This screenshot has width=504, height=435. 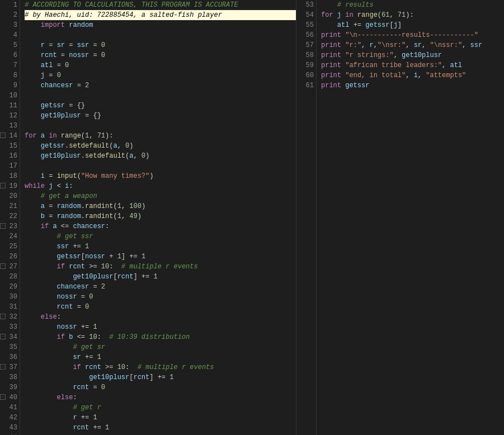 I want to click on line-number-36: 36, so click(x=10, y=357).